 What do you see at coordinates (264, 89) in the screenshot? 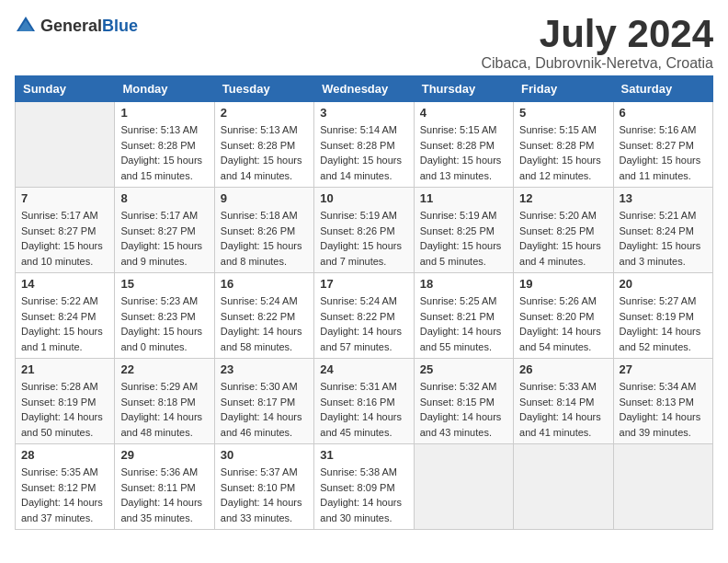
I see `header-cell-tuesday: Tuesday` at bounding box center [264, 89].